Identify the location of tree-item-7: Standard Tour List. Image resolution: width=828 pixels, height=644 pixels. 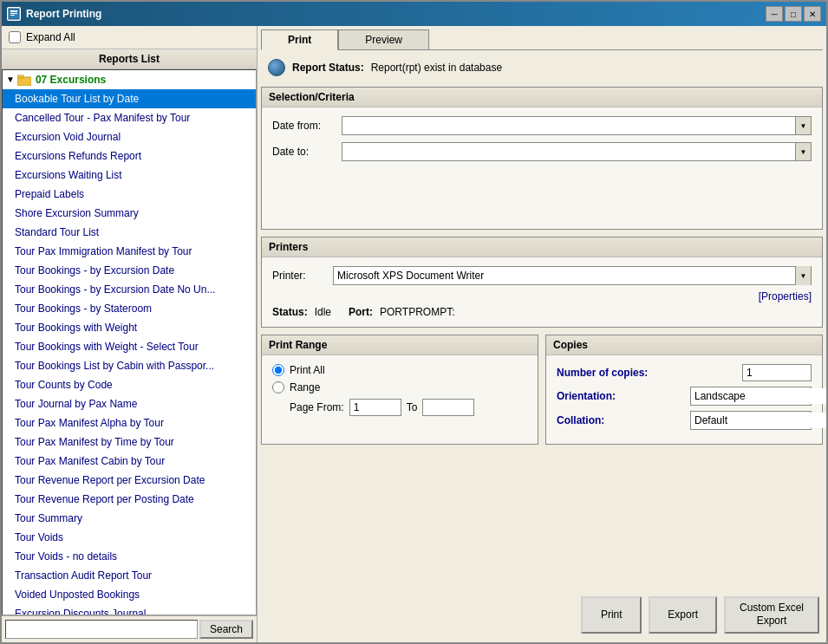
(129, 232).